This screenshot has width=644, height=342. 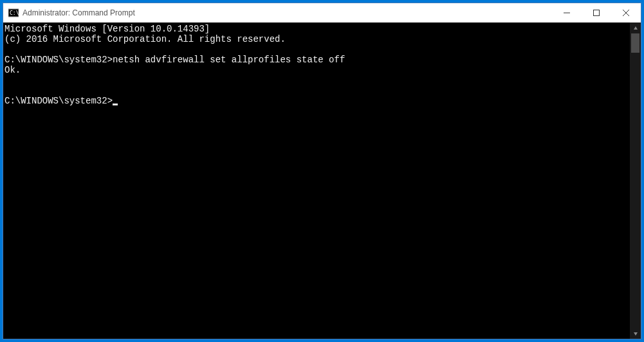 I want to click on terminal-line: Microsoft Windows [Version 10.0.14393], so click(x=317, y=29).